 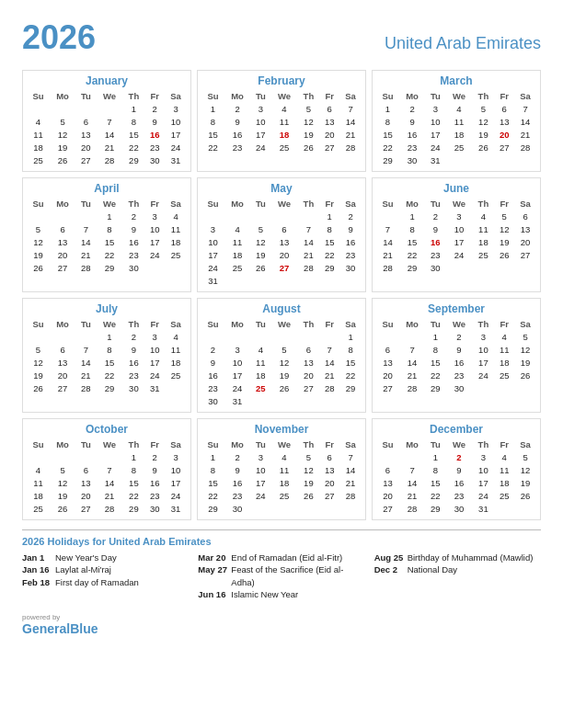 What do you see at coordinates (308, 362) in the screenshot?
I see `cal-day: 13` at bounding box center [308, 362].